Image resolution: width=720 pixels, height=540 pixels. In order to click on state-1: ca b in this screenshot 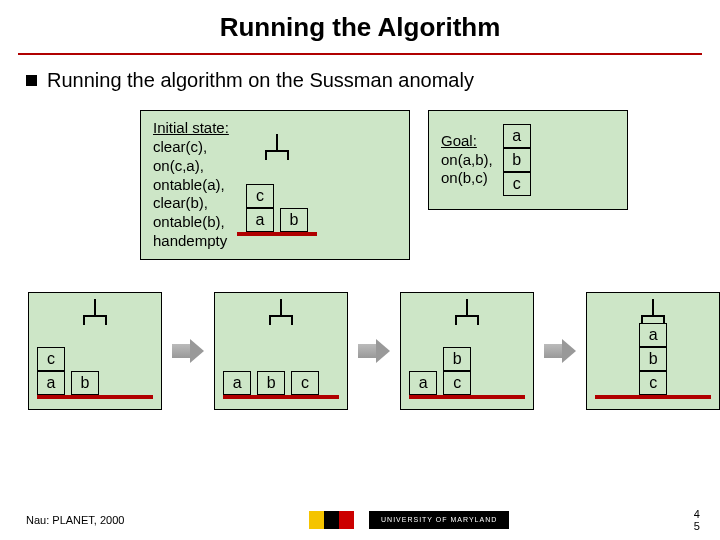, I will do `click(95, 351)`.